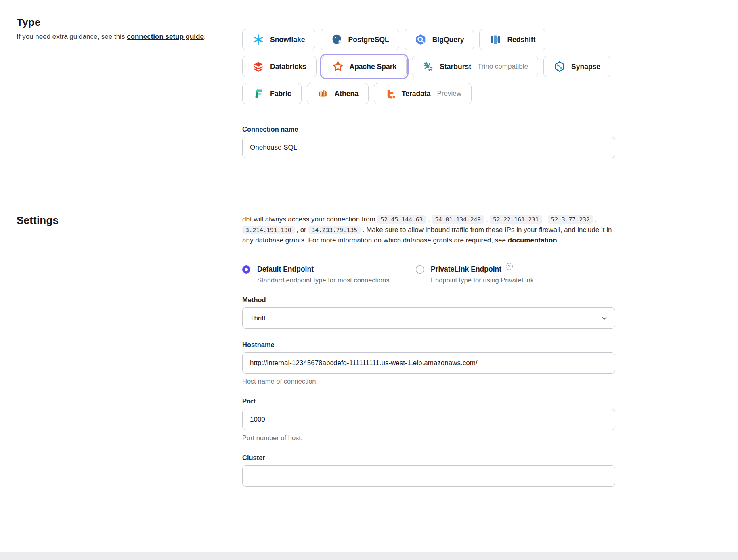  What do you see at coordinates (429, 274) in the screenshot?
I see `endpoint-type-group: Default Endpoint Standard endpoint type …` at bounding box center [429, 274].